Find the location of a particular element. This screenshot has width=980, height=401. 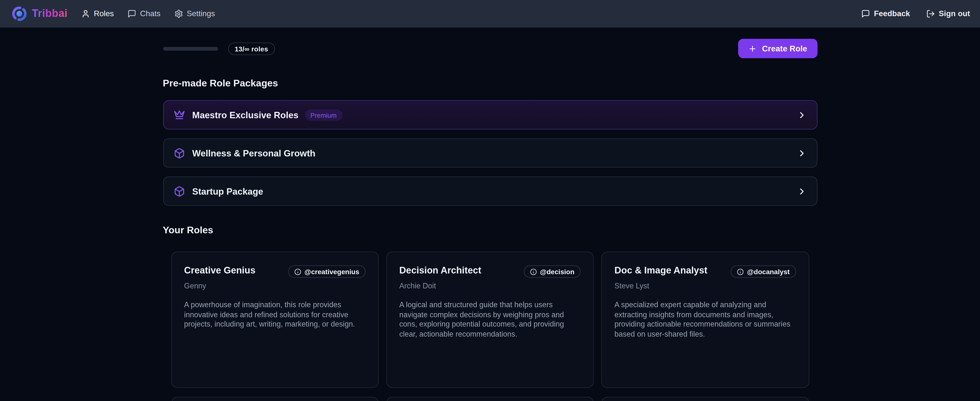

role-agent-name: Archie Doit is located at coordinates (490, 286).